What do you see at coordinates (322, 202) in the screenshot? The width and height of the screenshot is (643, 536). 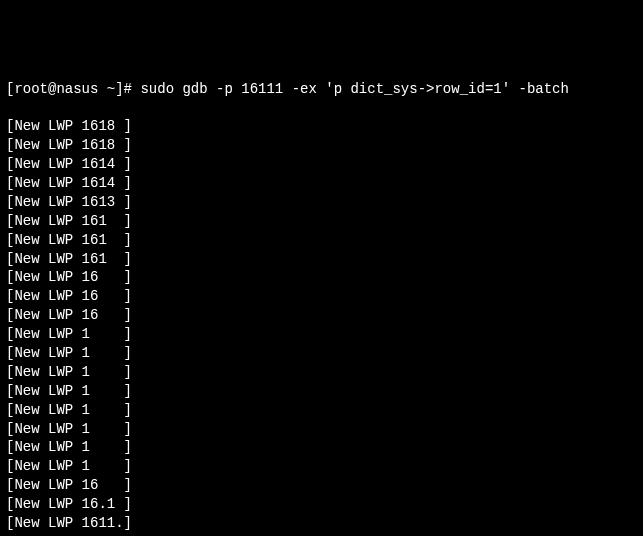 I see `lwp-line: [New LWP 1613 ]` at bounding box center [322, 202].